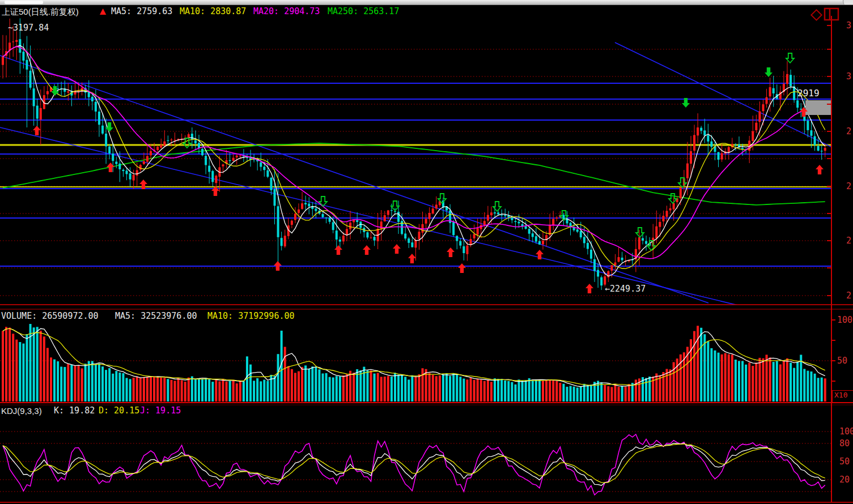 Image resolution: width=853 pixels, height=504 pixels. What do you see at coordinates (22, 411) in the screenshot?
I see `kdj-title: KDJ(9,3,3)` at bounding box center [22, 411].